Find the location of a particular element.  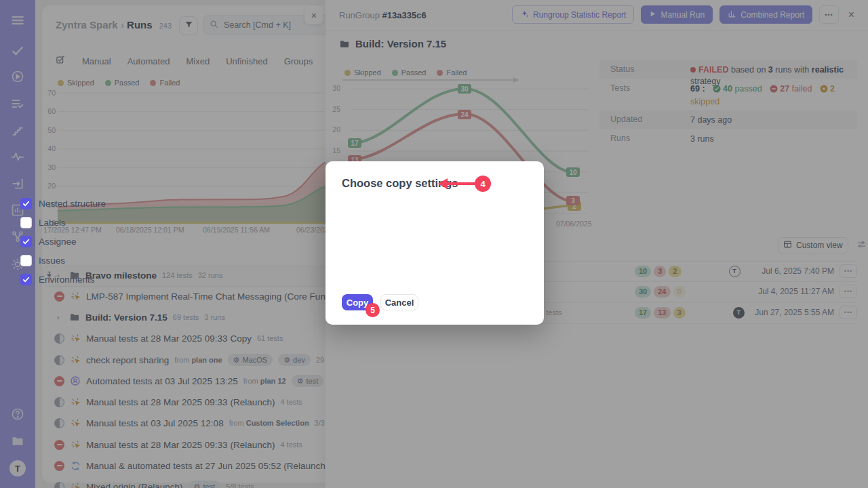

option-nested-structure: Nested structure is located at coordinates (63, 203).